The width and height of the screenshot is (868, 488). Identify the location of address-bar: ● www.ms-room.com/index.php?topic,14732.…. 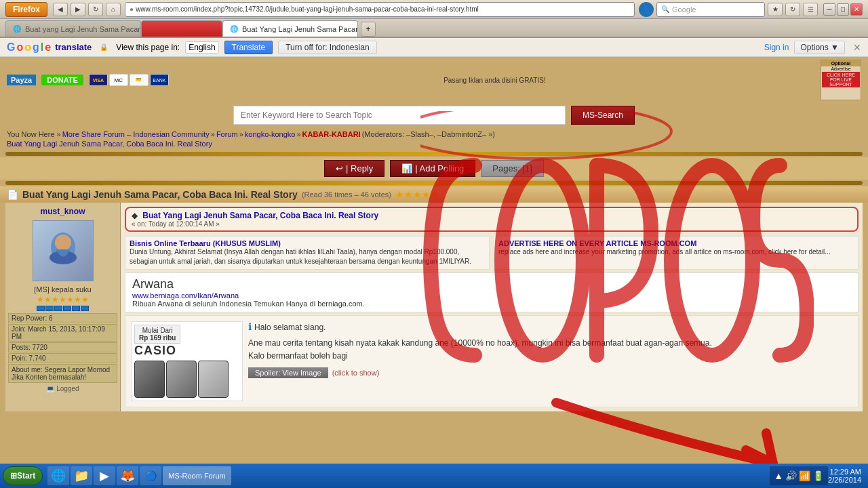
(380, 9).